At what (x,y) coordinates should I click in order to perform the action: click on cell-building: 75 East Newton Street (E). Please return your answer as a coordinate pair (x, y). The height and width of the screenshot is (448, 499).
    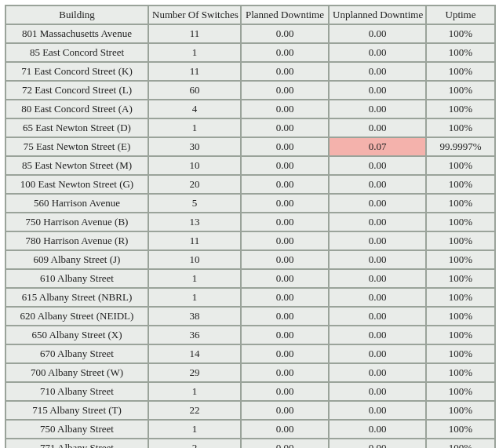
    Looking at the image, I should click on (77, 147).